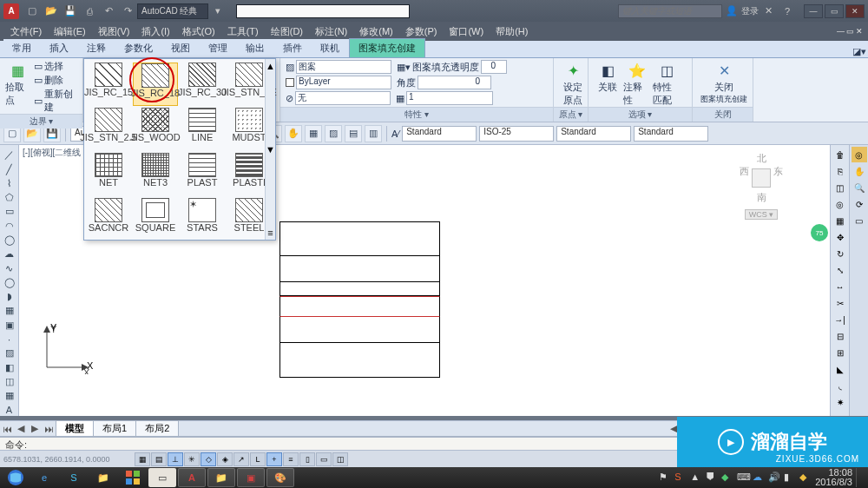 Image resolution: width=868 pixels, height=488 pixels. Describe the element at coordinates (641, 115) in the screenshot. I see `panel-options-title: 选项 ▾` at that location.